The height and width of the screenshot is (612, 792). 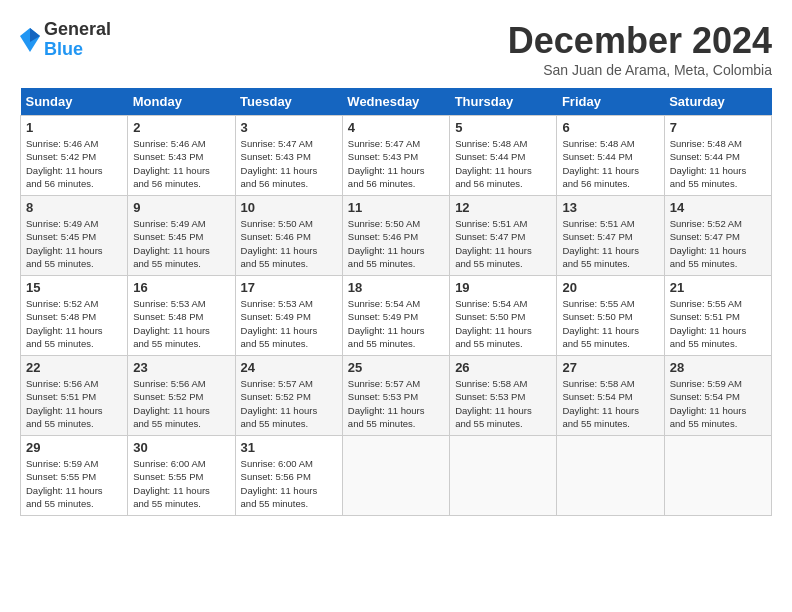 What do you see at coordinates (289, 484) in the screenshot?
I see `day-info: Sunrise: 6:00 AM Sunset: 5:56 PM Dayligh…` at bounding box center [289, 484].